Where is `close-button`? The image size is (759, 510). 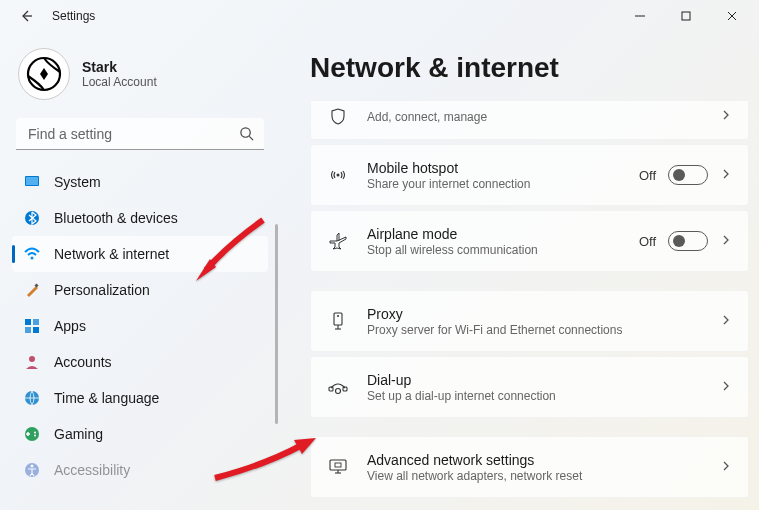
close-button is located at coordinates (732, 16).